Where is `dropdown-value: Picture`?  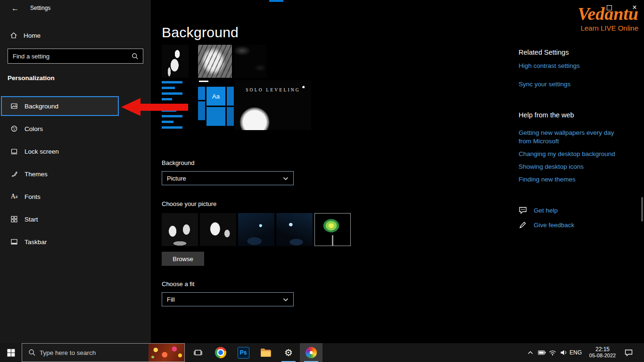
dropdown-value: Picture is located at coordinates (176, 178).